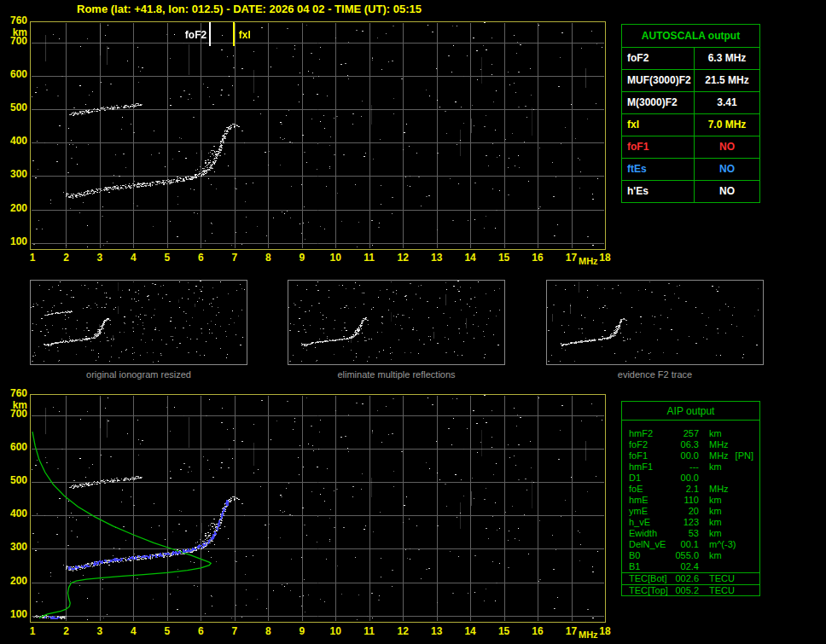  Describe the element at coordinates (658, 147) in the screenshot. I see `autoscala-param-label: foF1` at that location.